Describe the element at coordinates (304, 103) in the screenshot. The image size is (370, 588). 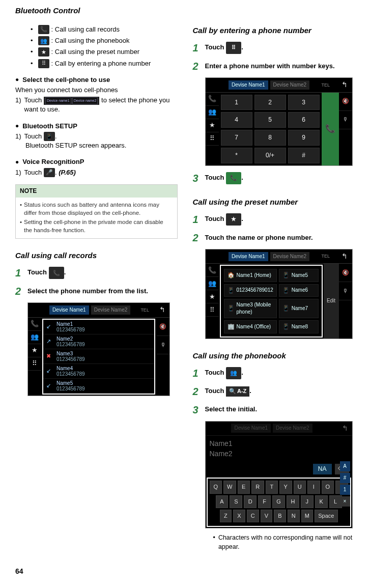
I see `dial-key: 3` at that location.